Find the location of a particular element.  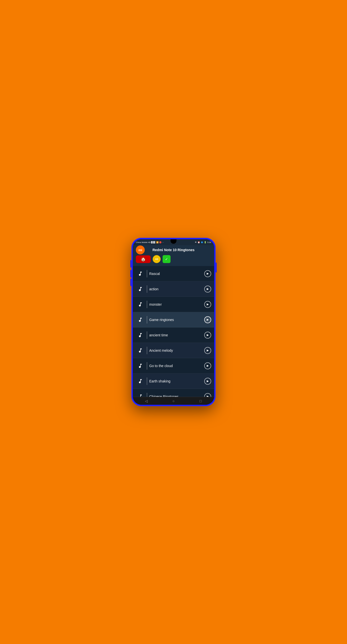

song-list: Rascal ▶ action ▶ monster ▶ is located at coordinates (174, 332).